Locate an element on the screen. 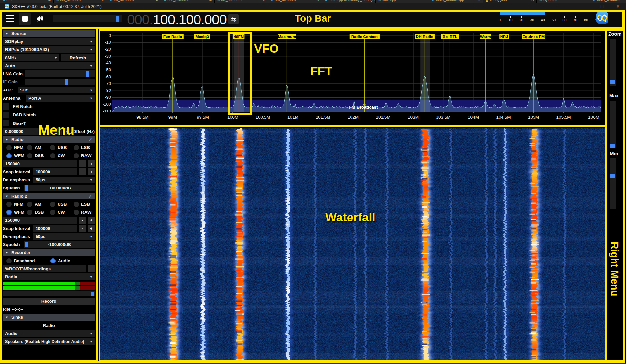 Image resolution: width=626 pixels, height=364 pixels. if-gain-slider is located at coordinates (60, 82).